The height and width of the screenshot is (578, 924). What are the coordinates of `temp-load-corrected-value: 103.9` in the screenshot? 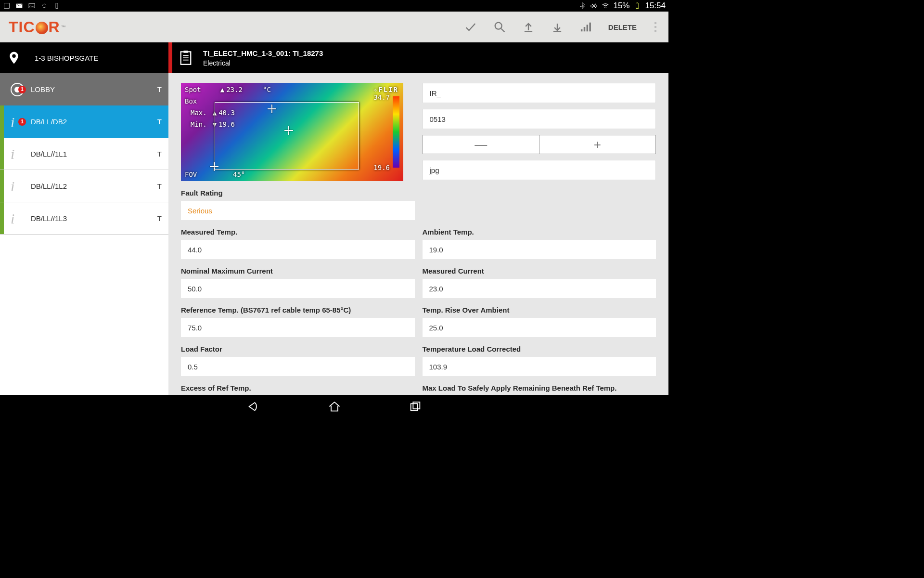 It's located at (539, 367).